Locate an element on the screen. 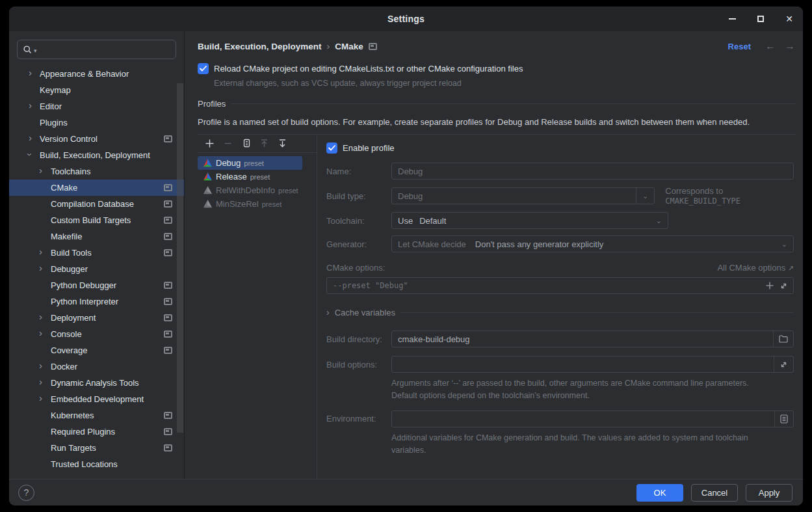 This screenshot has width=812, height=512. move-up-button is located at coordinates (264, 144).